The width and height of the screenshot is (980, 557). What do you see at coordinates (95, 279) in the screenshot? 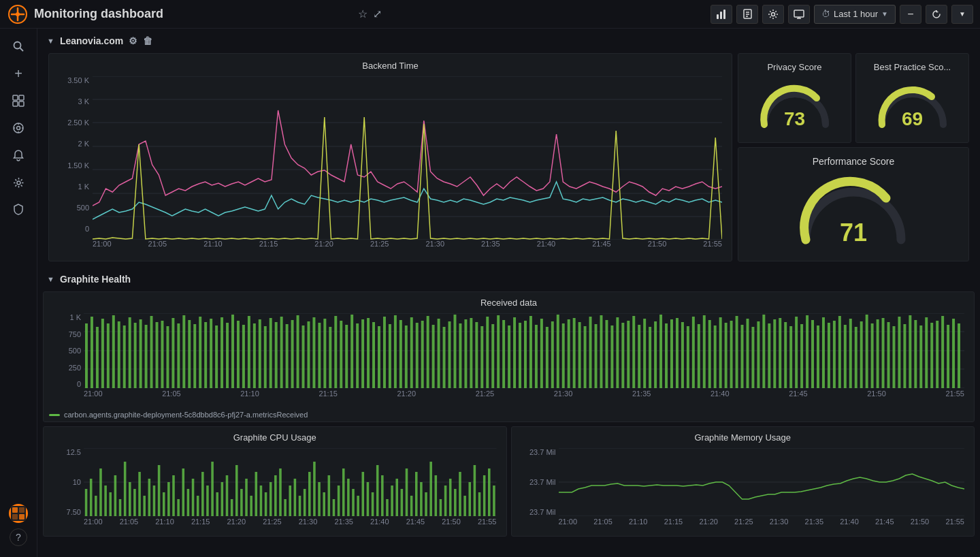
I see `graphite-title: Graphite Health` at bounding box center [95, 279].